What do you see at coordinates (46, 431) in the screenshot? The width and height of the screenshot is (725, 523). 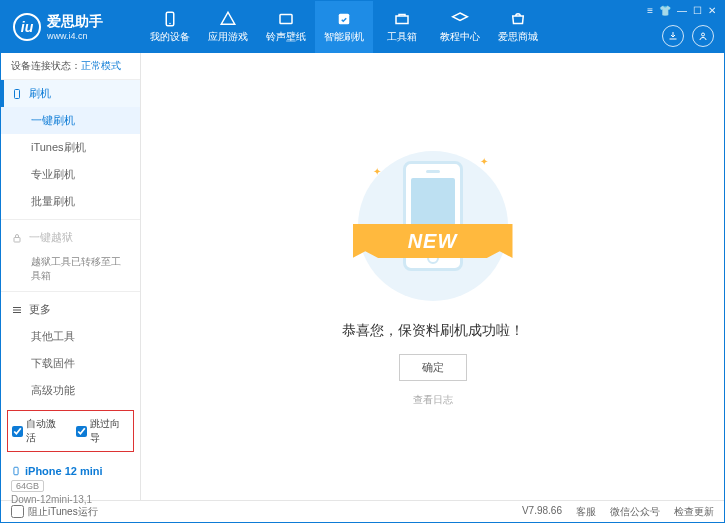 I see `cb-label: 自动激活` at bounding box center [46, 431].